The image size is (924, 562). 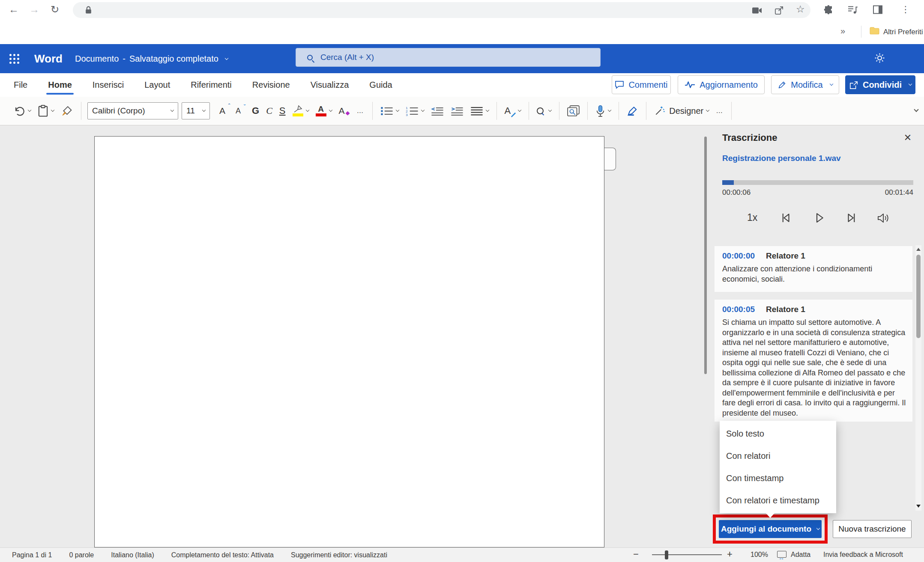 What do you see at coordinates (852, 218) in the screenshot?
I see `skip-forward-button` at bounding box center [852, 218].